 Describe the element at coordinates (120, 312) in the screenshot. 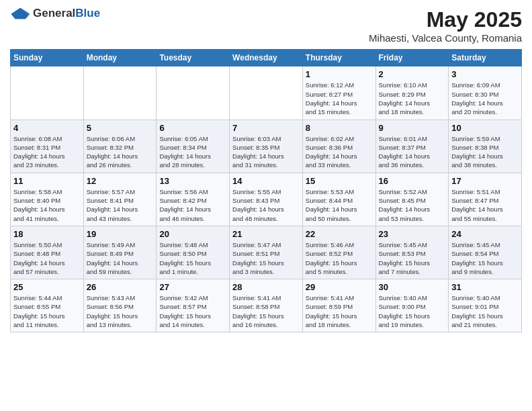

I see `day-info: Sunrise: 5:43 AM Sunset: 8:56 PM Dayligh…` at that location.